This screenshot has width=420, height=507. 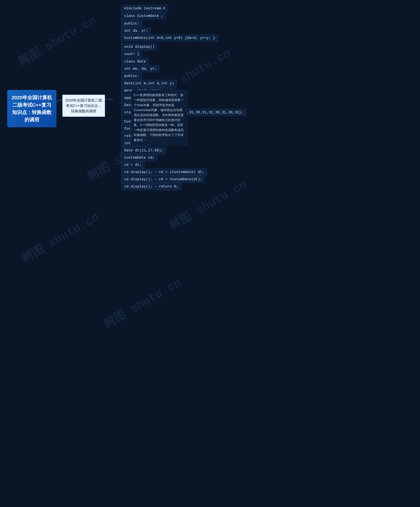 I want to click on code-node-n7: cout< }, so click(x=132, y=54).